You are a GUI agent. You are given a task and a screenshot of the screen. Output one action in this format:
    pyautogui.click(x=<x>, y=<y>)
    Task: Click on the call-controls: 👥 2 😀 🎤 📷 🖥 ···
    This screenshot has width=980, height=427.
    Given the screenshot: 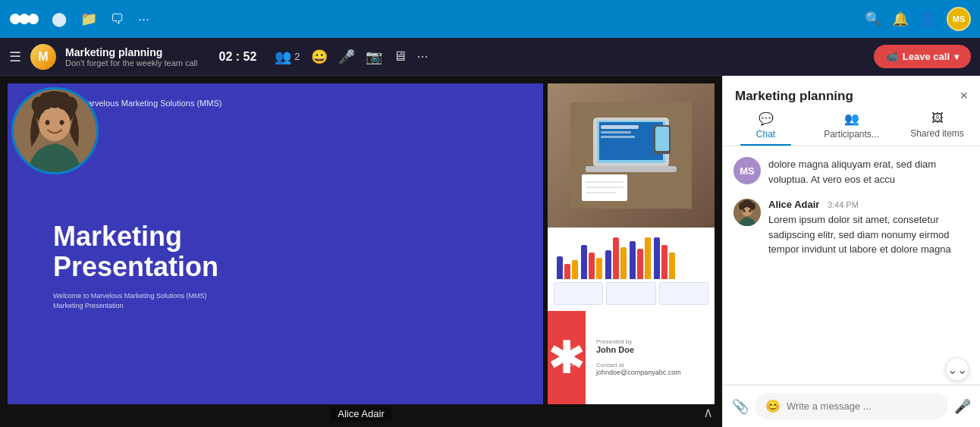 What is the action you would take?
    pyautogui.click(x=351, y=57)
    